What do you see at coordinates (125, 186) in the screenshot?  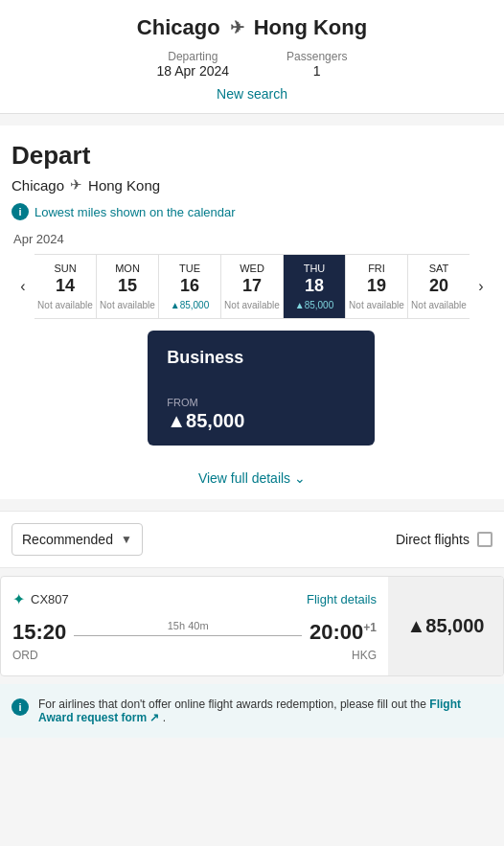 I see `sub-destination: Hong Kong` at bounding box center [125, 186].